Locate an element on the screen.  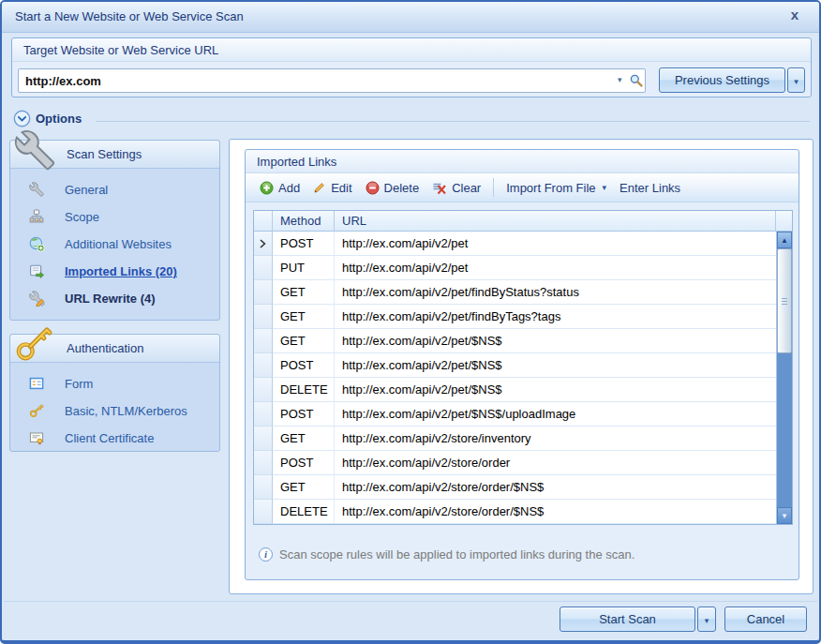
start-scan-dropdown-button: ▾ is located at coordinates (707, 619).